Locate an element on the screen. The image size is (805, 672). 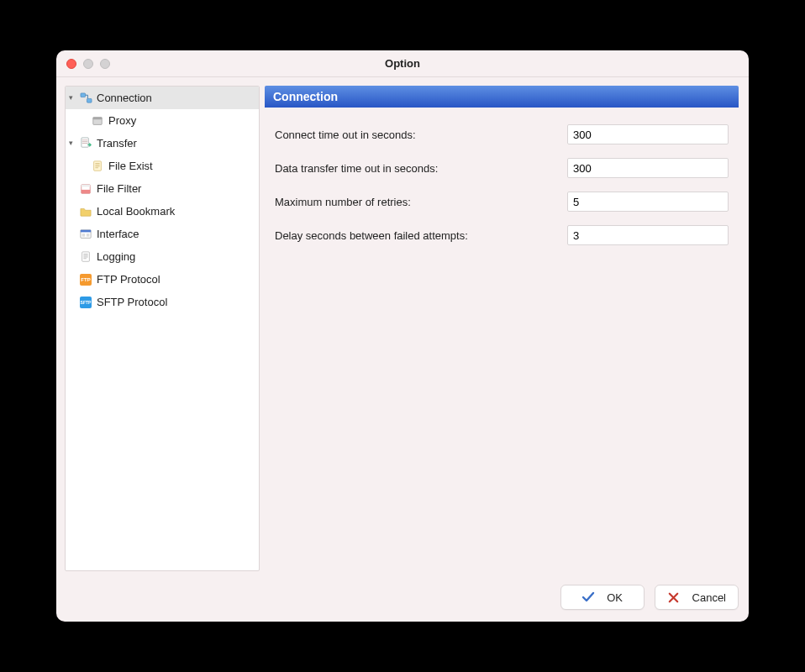
sidebar-item-file-exist: File Exist is located at coordinates (162, 166).